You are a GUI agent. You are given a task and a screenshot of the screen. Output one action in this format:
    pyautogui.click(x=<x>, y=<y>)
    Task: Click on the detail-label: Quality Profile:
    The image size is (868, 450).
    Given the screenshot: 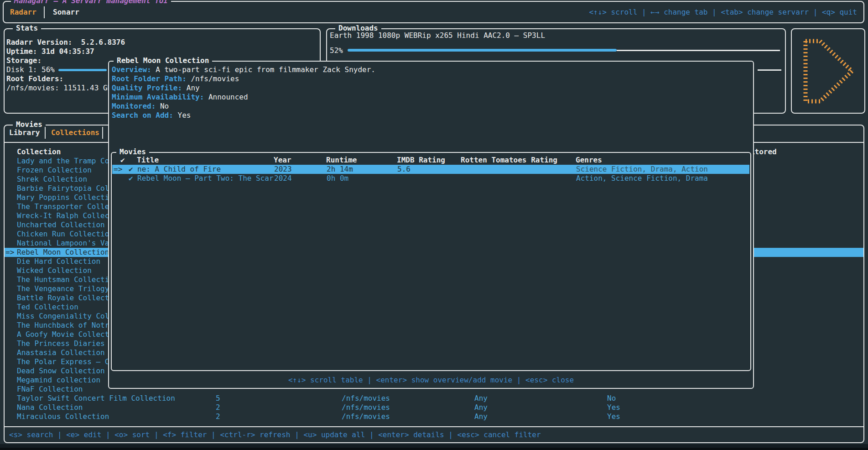 What is the action you would take?
    pyautogui.click(x=147, y=88)
    